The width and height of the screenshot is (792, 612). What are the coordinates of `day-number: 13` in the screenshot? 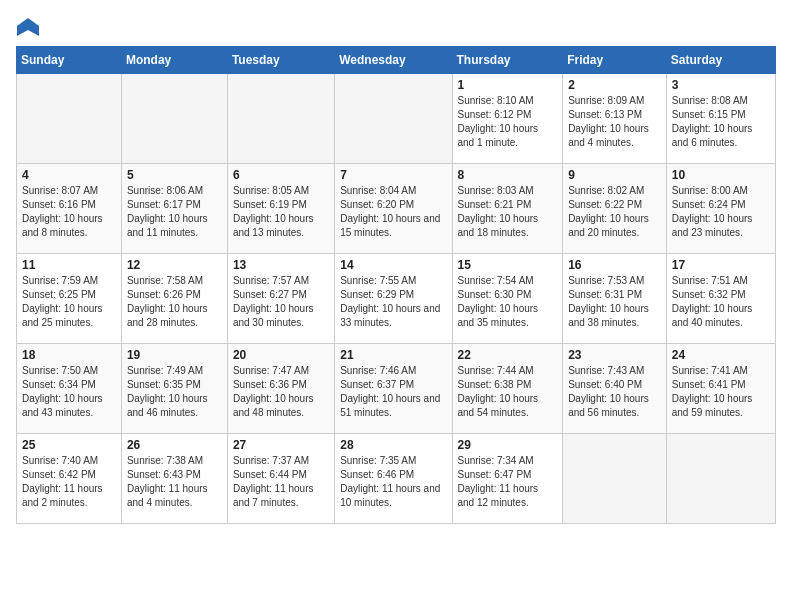 It's located at (281, 265).